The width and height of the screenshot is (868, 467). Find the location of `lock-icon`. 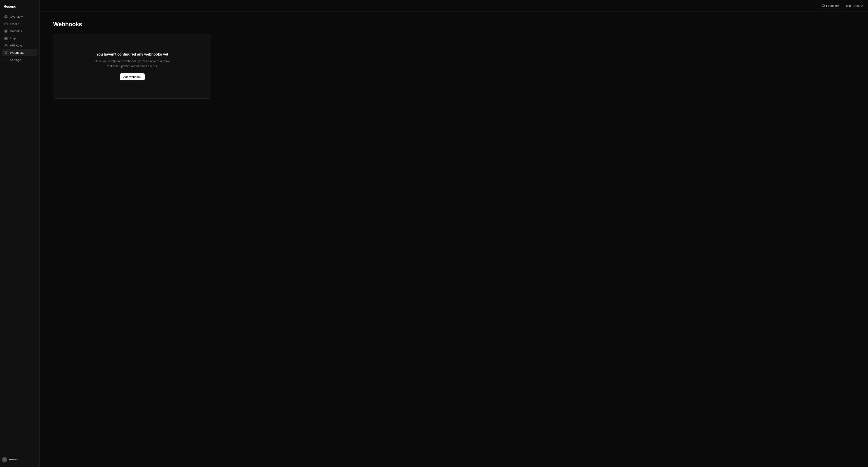

lock-icon is located at coordinates (6, 45).